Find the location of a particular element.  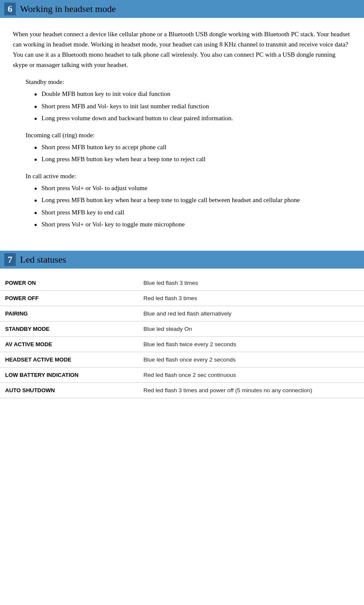

incall-bullet-1: Short press Vol+ or Vol- to adjust volum… is located at coordinates (193, 188).